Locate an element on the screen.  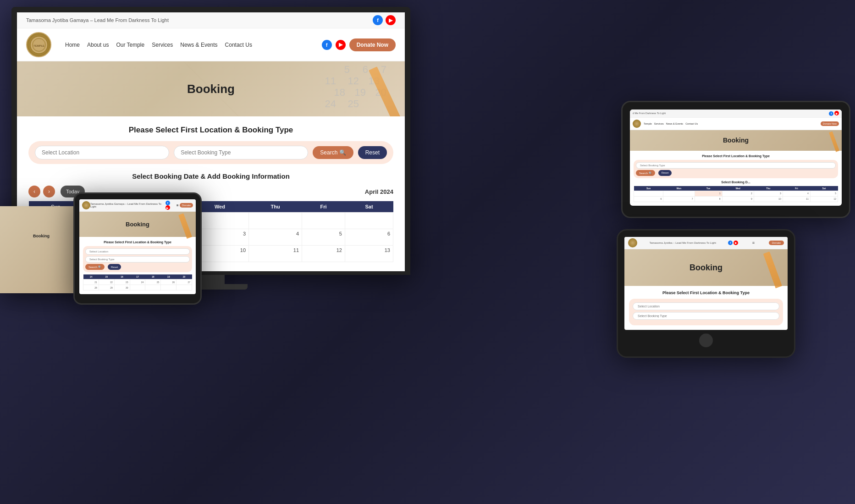
tablet-mini-hero-title: Booking is located at coordinates (138, 225).